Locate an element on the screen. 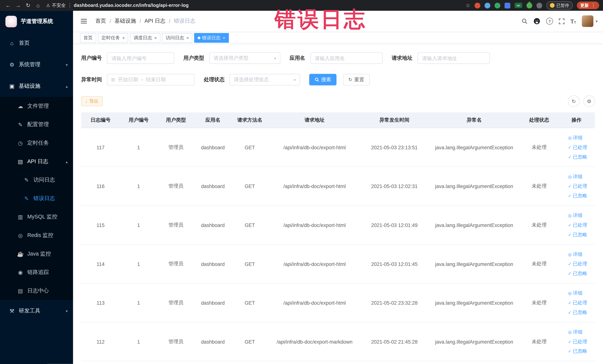 This screenshot has width=603, height=364. user-type-select: 请选择用户类型 ▾ is located at coordinates (245, 58).